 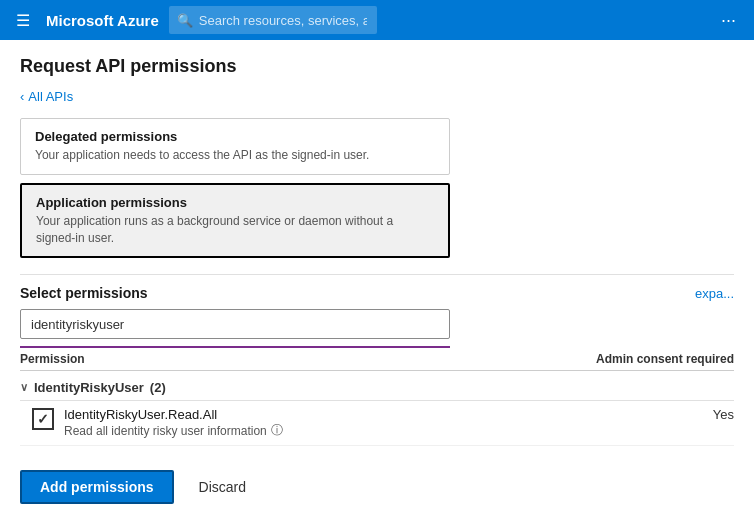 I want to click on permission-info: IdentityRiskyUser.Read.All Read all iden…, so click(x=339, y=423).